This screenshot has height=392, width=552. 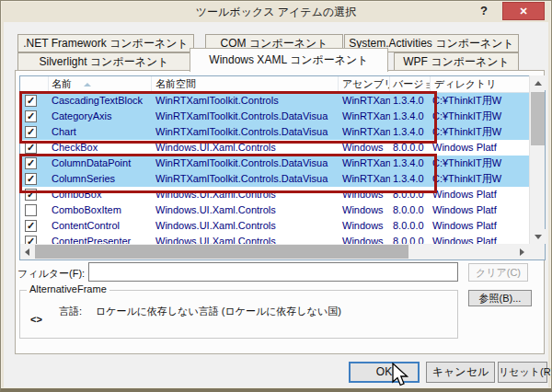 I want to click on vertical-scrollbar, so click(x=537, y=160).